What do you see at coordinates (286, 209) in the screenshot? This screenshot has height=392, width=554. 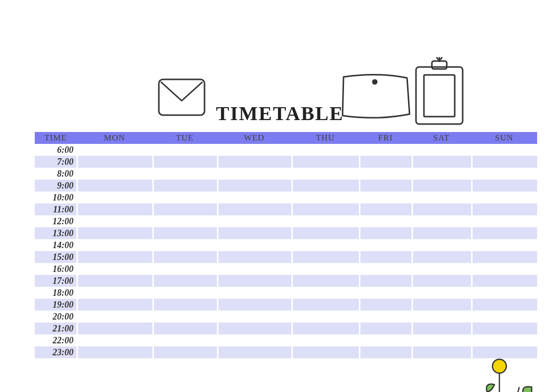 I see `table-row: 11:00` at bounding box center [286, 209].